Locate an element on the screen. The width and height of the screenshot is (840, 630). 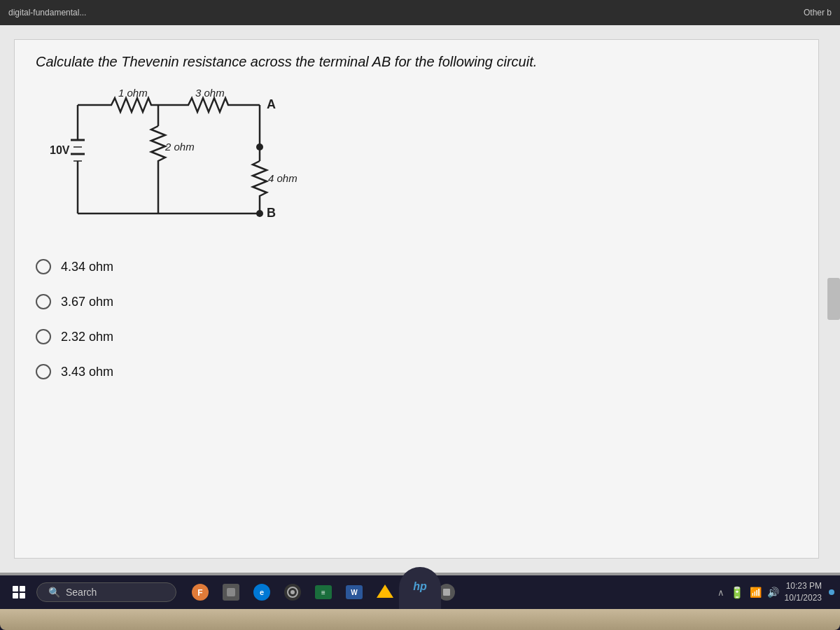
browser-tab-text: digital-fundamental... is located at coordinates (48, 13).